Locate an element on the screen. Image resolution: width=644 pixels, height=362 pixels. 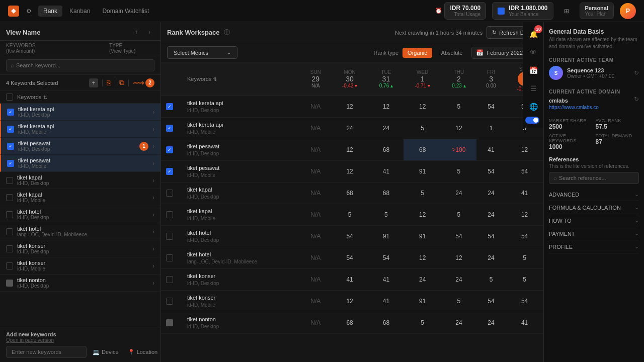
cell-7-2: 54 is located at coordinates (386, 258).